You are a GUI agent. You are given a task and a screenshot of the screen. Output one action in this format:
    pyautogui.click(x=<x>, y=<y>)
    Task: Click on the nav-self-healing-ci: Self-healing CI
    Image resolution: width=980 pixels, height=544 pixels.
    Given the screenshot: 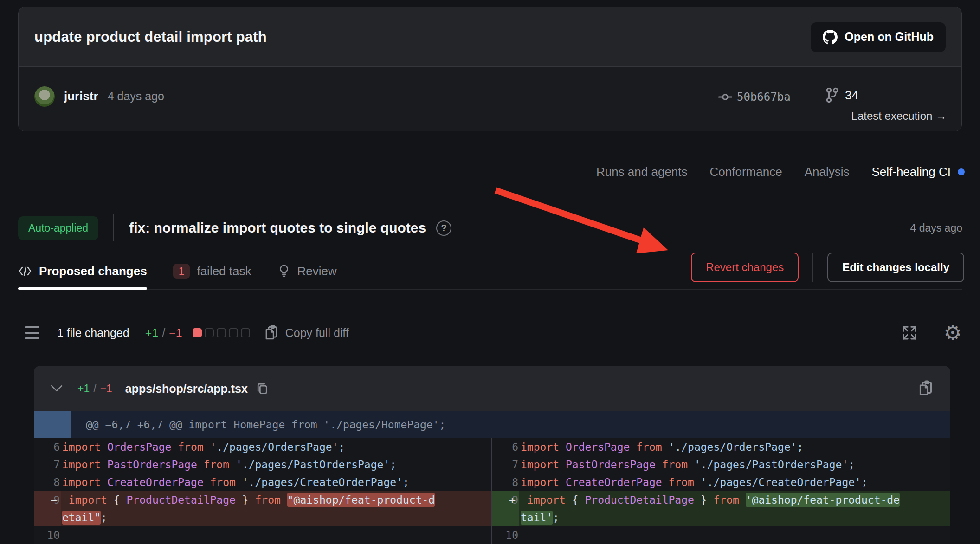 What is the action you would take?
    pyautogui.click(x=918, y=172)
    